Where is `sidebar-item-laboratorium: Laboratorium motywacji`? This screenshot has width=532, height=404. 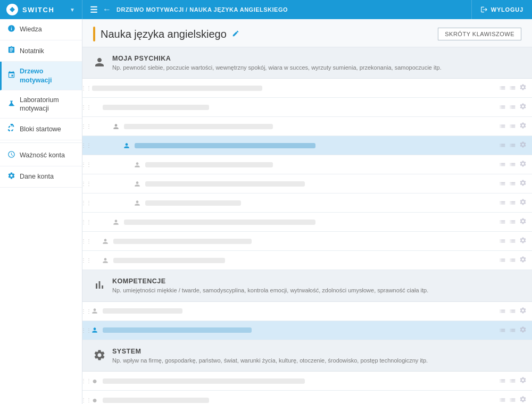 sidebar-item-laboratorium: Laboratorium motywacji is located at coordinates (41, 105).